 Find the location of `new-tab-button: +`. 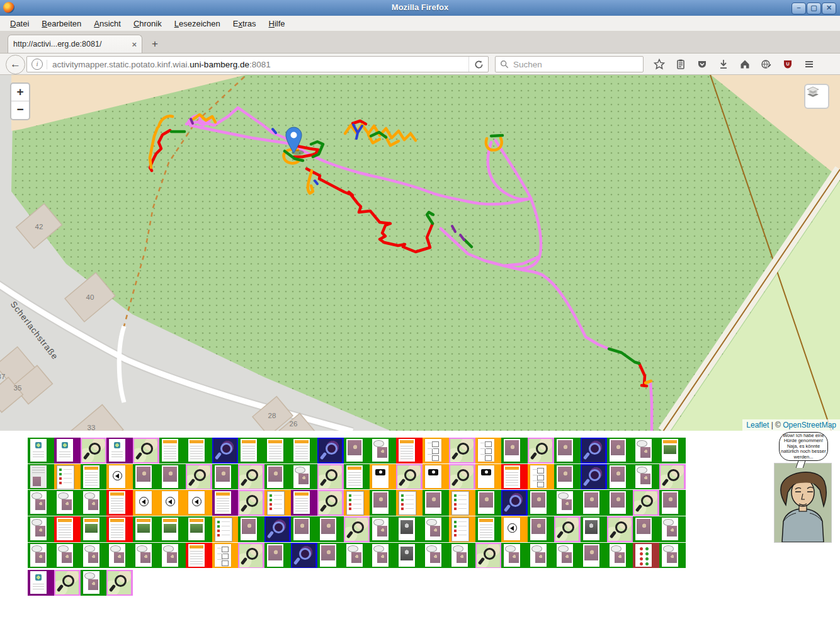

new-tab-button: + is located at coordinates (155, 44).